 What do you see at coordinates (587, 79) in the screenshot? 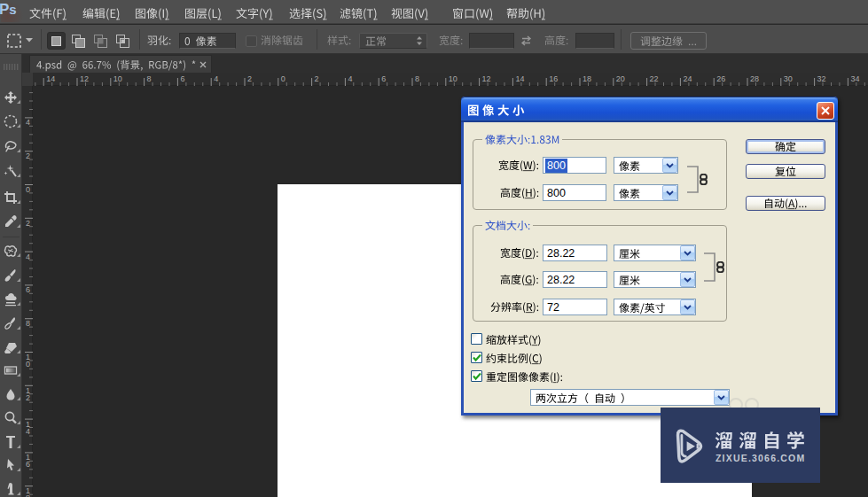
I see `svg-text: 18` at bounding box center [587, 79].